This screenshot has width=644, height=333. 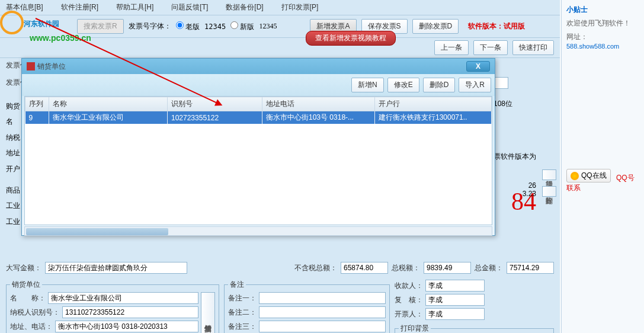 What do you see at coordinates (113, 306) in the screenshot?
I see `seller-fieldset: 销货单位 名 称： 纳税人识别号： 地址、电话： 开户行及帐号： 新增销货单位` at bounding box center [113, 306].